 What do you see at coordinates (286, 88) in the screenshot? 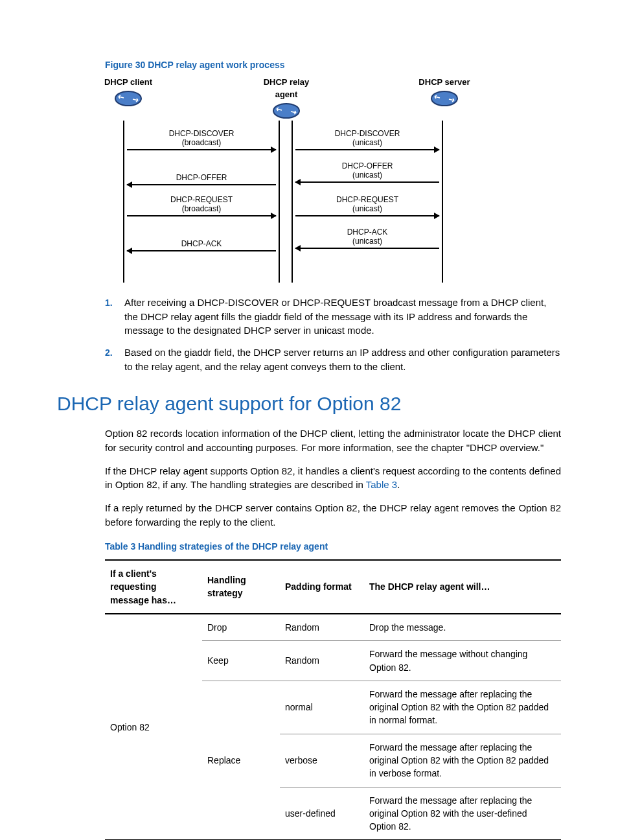
I see `node-label: DHCP relay agent` at bounding box center [286, 88].